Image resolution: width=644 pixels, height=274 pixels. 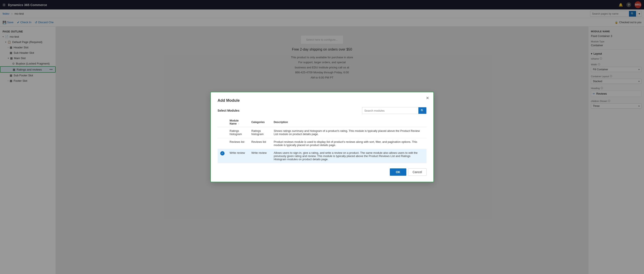 What do you see at coordinates (422, 111) in the screenshot?
I see `modal-search-button: 🔍` at bounding box center [422, 111].